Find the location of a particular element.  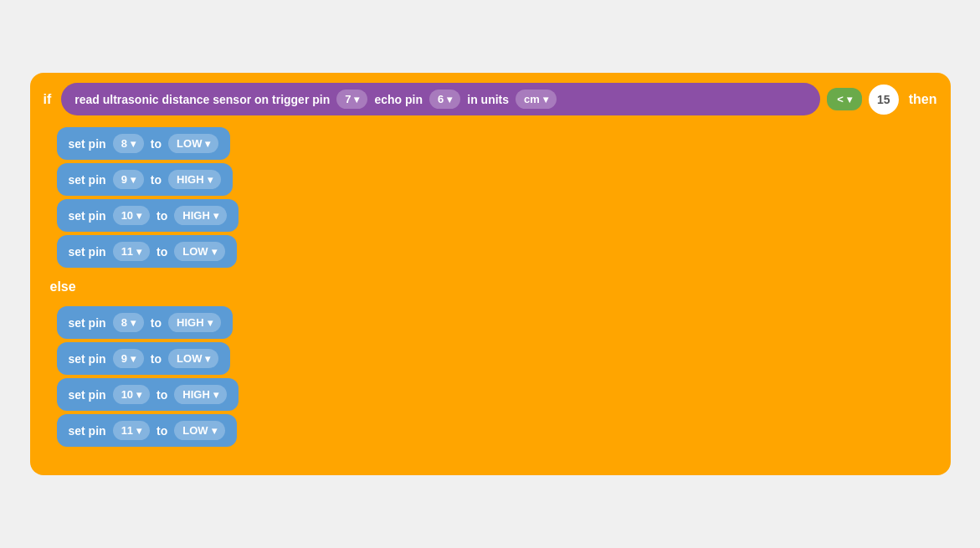

then-block-1-pin: 9 is located at coordinates (129, 179).